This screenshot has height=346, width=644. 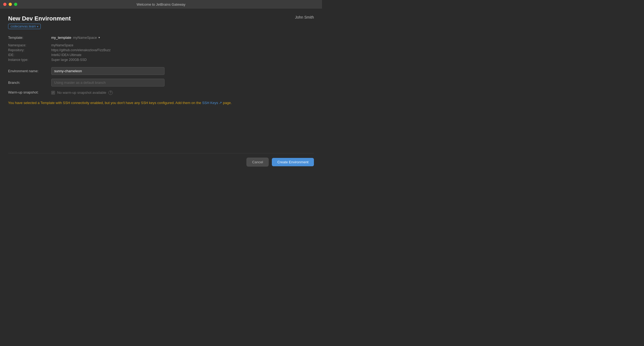 I want to click on cancel-button: Cancel, so click(x=258, y=162).